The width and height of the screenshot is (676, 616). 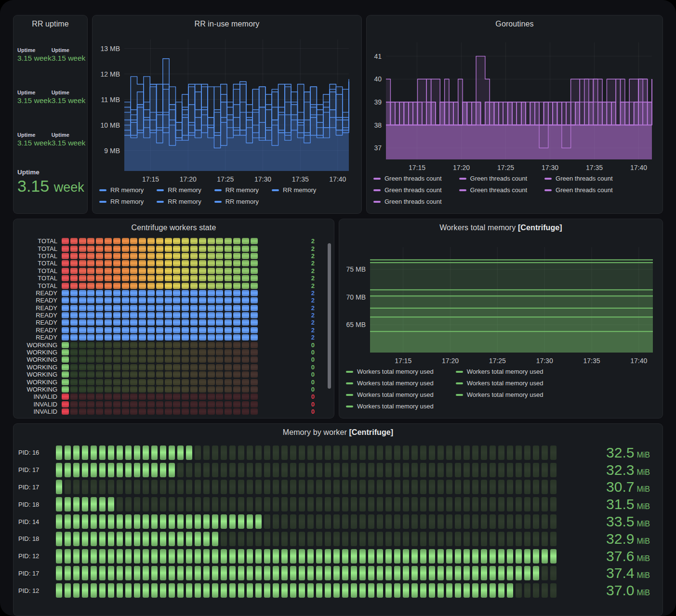 What do you see at coordinates (501, 301) in the screenshot?
I see `workers-memory-chart: 65 MB70 MB75 MB17:1517:2017:2517:3017:35…` at bounding box center [501, 301].